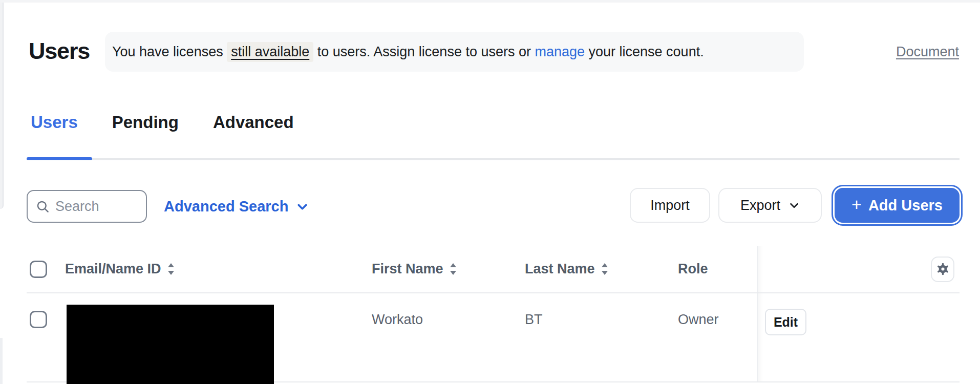 Image resolution: width=980 pixels, height=384 pixels. What do you see at coordinates (408, 269) in the screenshot?
I see `column-label: First Name` at bounding box center [408, 269].